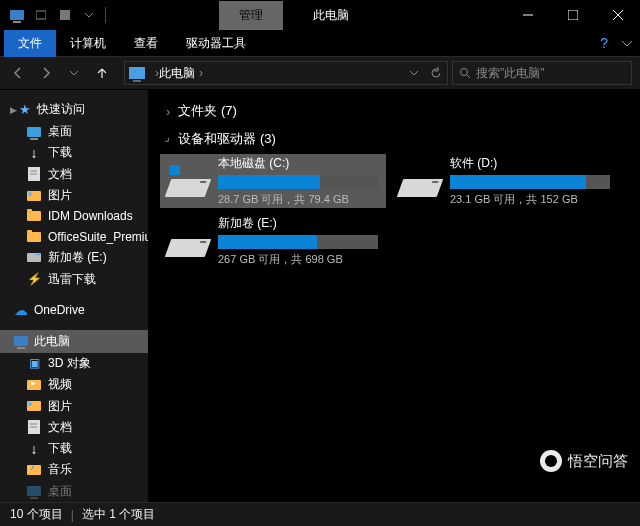  I want to click on close-button, so click(618, 15).